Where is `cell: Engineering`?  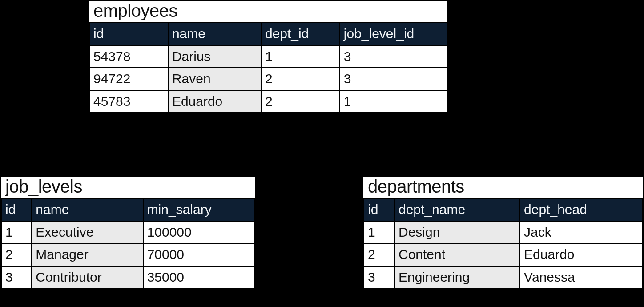
cell: Engineering is located at coordinates (457, 278).